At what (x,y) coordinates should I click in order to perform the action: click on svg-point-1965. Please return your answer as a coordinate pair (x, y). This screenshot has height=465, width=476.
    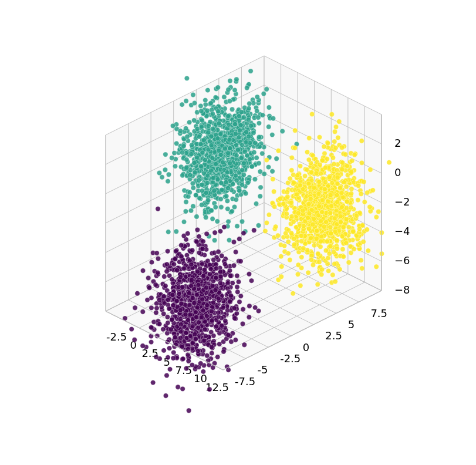
    Looking at the image, I should click on (322, 200).